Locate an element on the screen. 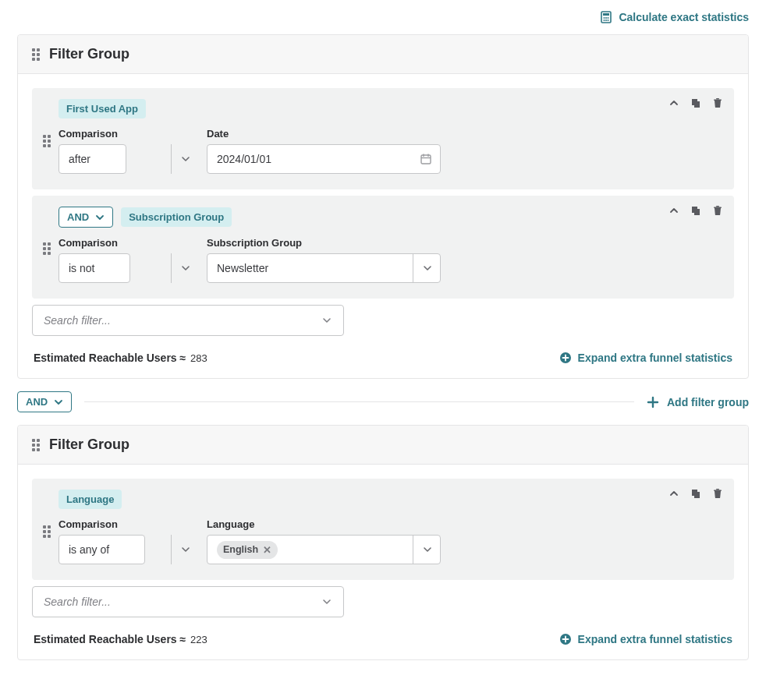  calculate-stats-label: Calculate exact statistics is located at coordinates (683, 17).